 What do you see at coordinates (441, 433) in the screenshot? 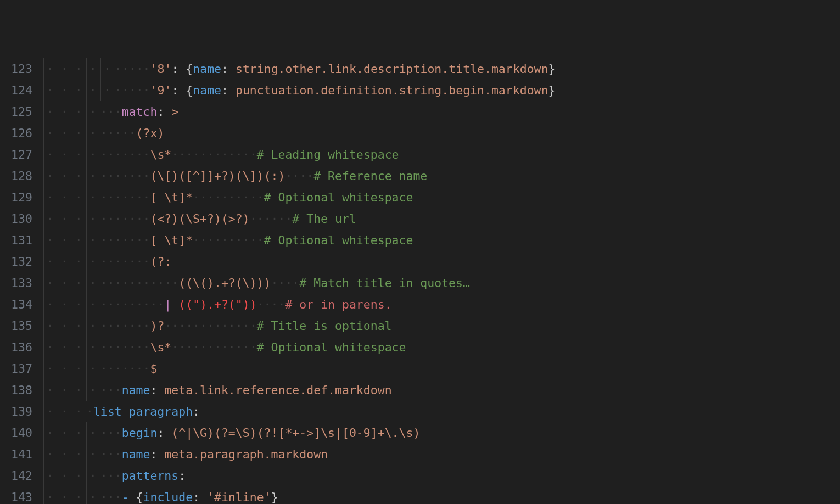
I see `code-line: ·······begin: (^|\G)(?=\S)(?![*+->]\s|[0…` at bounding box center [441, 433].